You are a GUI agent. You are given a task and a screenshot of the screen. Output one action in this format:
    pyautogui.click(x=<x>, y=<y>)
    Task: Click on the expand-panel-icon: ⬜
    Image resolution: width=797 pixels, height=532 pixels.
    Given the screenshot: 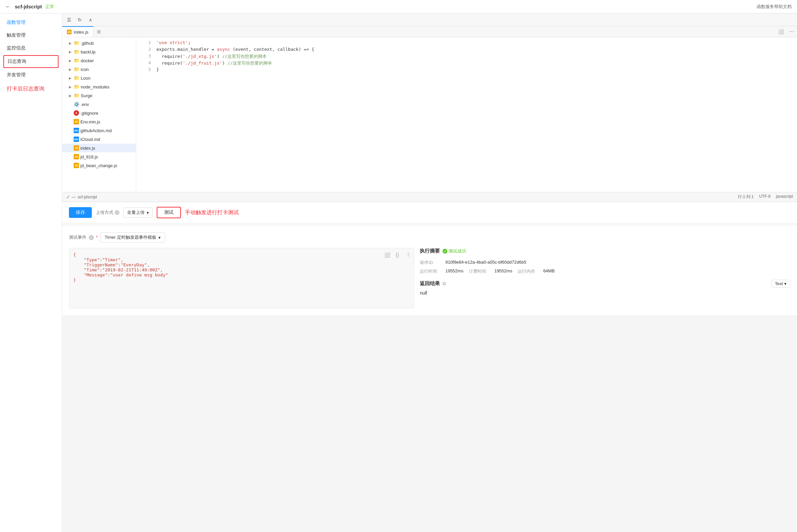 What is the action you would take?
    pyautogui.click(x=387, y=255)
    